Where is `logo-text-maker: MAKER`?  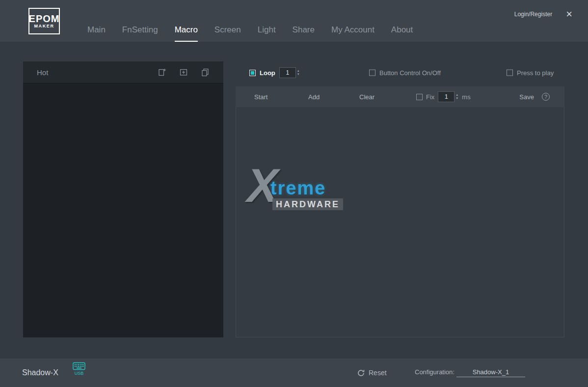 logo-text-maker: MAKER is located at coordinates (44, 27).